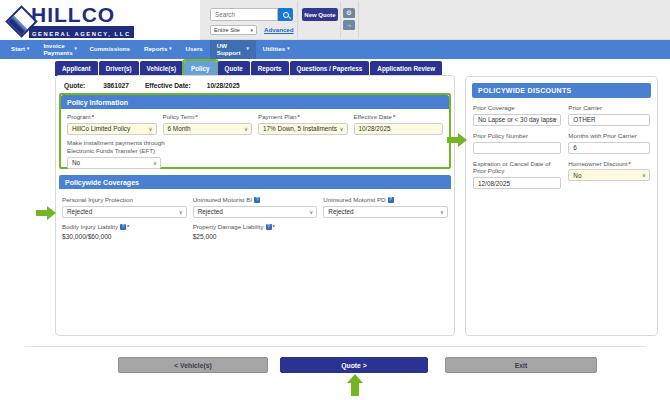 Image resolution: width=670 pixels, height=400 pixels. What do you see at coordinates (116, 86) in the screenshot?
I see `quote-number: 3861027` at bounding box center [116, 86].